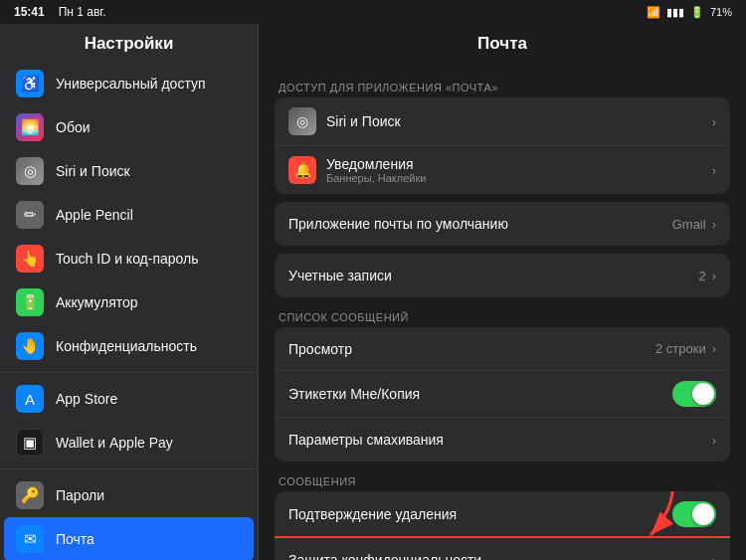 Image resolution: width=746 pixels, height=560 pixels. Describe the element at coordinates (302, 121) in the screenshot. I see `siri-row-icon: ◎` at that location.